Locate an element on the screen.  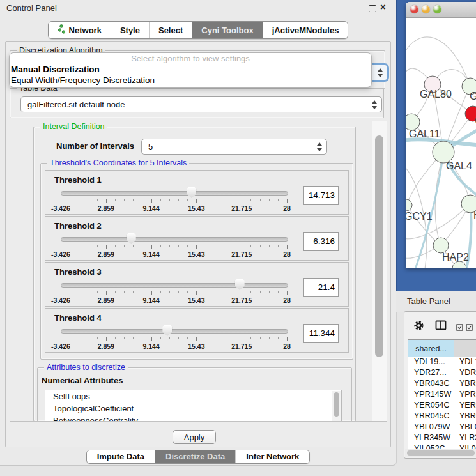
control-panel-titlebar: Control Panel × is located at coordinates (198, 8).